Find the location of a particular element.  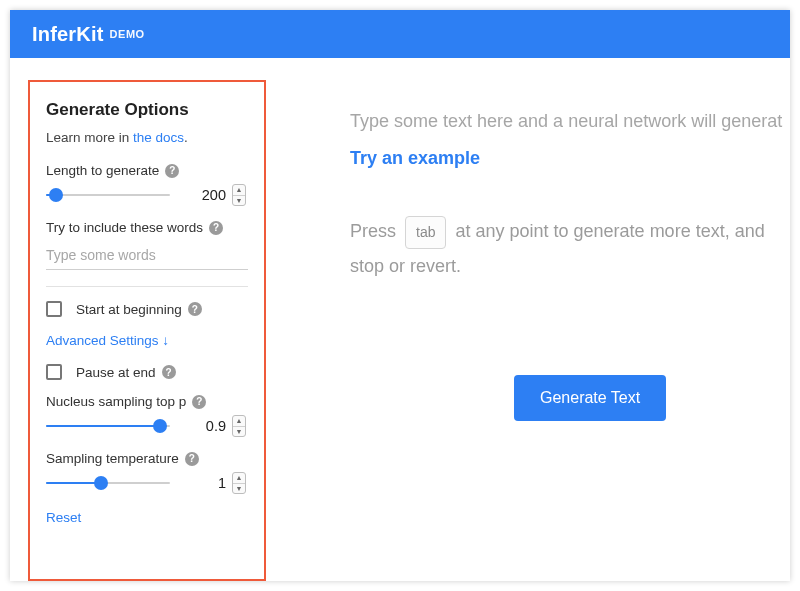

length-value: 200 is located at coordinates (203, 195).